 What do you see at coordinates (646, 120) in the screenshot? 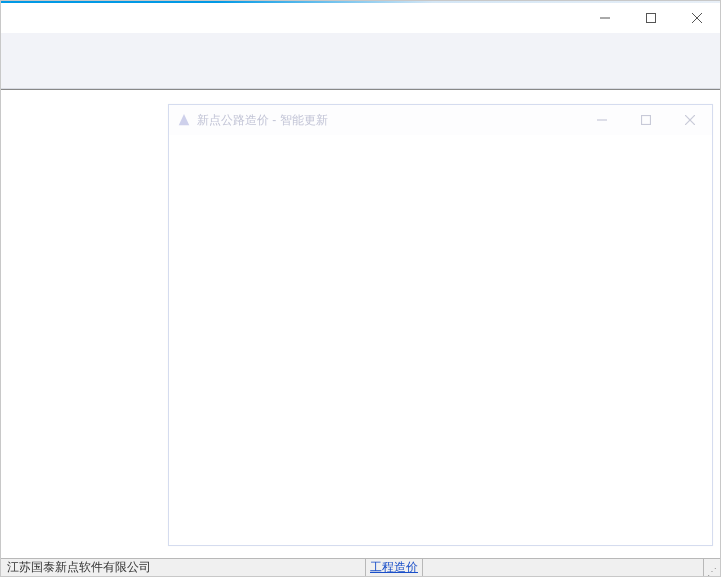
I see `dialog-maximize-button` at bounding box center [646, 120].